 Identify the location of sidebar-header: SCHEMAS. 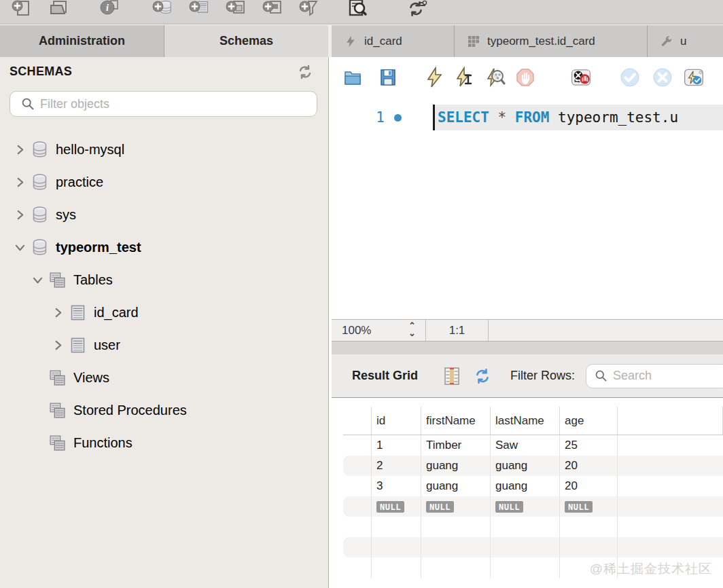
(164, 72).